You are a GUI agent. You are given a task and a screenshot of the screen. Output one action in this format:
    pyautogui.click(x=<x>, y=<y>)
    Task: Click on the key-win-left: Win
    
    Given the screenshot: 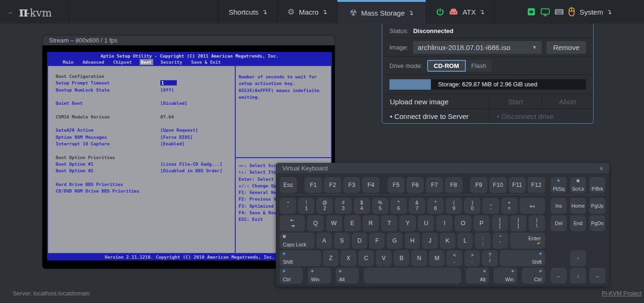 What is the action you would take?
    pyautogui.click(x=320, y=276)
    